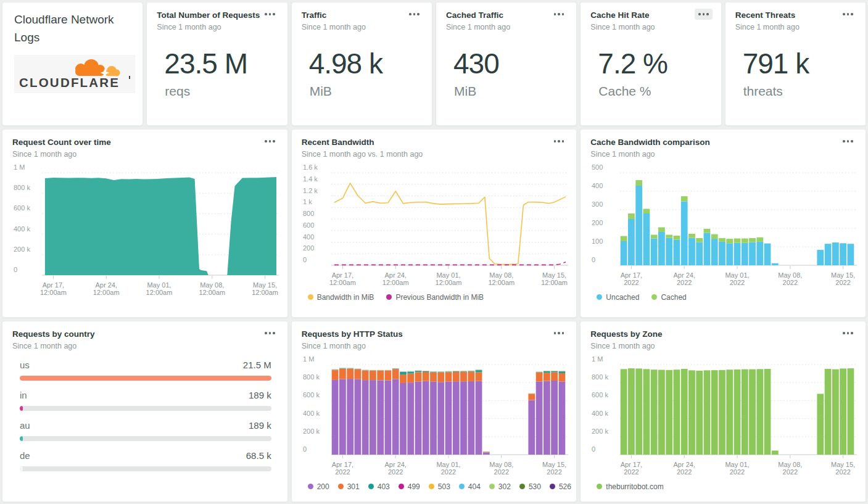  What do you see at coordinates (554, 279) in the screenshot?
I see `x-axis-tick-label: May 15,12:00am` at bounding box center [554, 279].